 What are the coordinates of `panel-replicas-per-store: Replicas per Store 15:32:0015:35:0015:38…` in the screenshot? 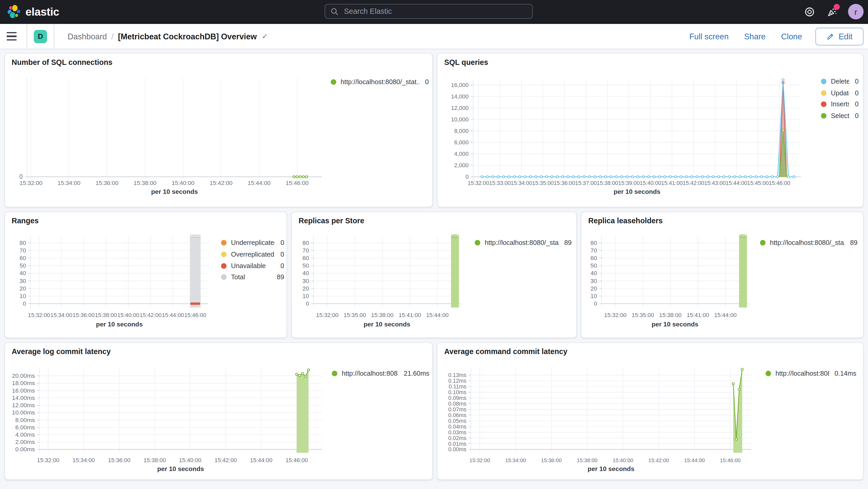 It's located at (434, 275).